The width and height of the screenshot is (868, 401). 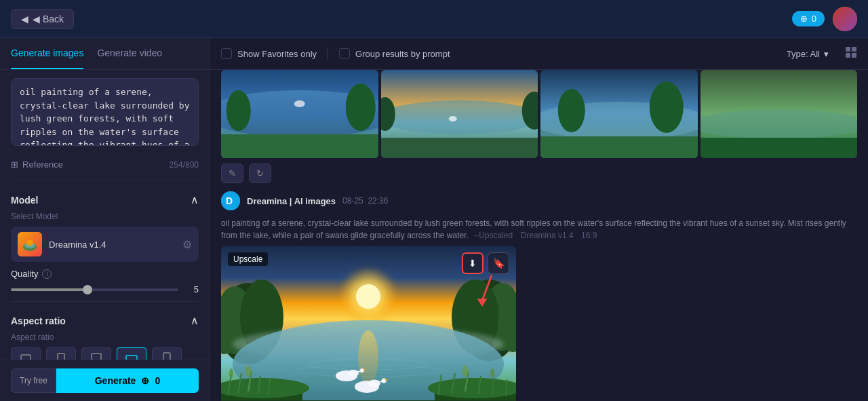 What do you see at coordinates (808, 19) in the screenshot?
I see `credits-badge: ⊕ 0` at bounding box center [808, 19].